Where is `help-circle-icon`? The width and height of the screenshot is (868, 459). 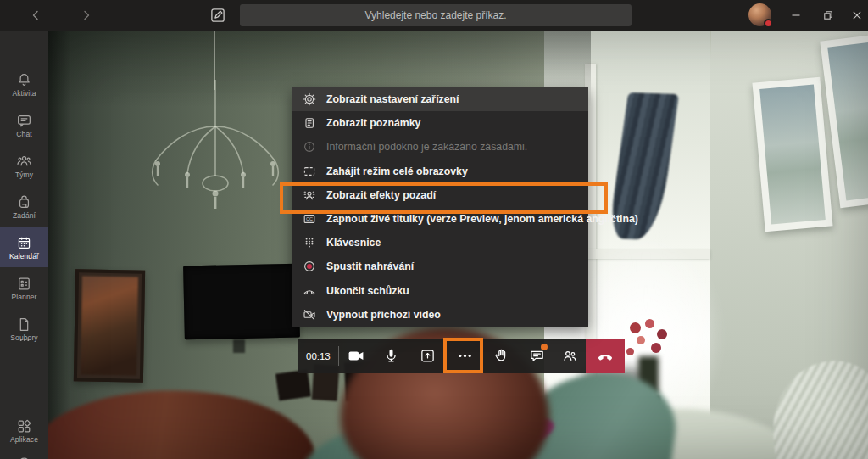 help-circle-icon is located at coordinates (24, 457).